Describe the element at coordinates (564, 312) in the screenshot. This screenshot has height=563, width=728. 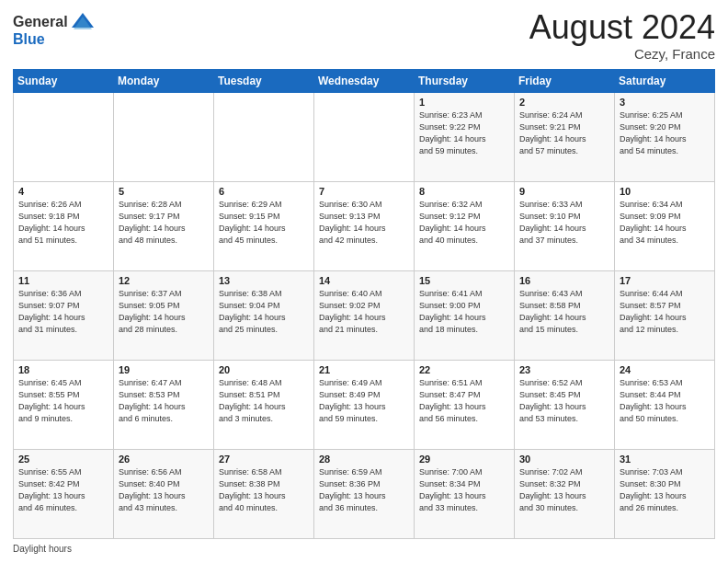
I see `day-info: Sunrise: 6:43 AMSunset: 8:58 PMDaylight:…` at that location.